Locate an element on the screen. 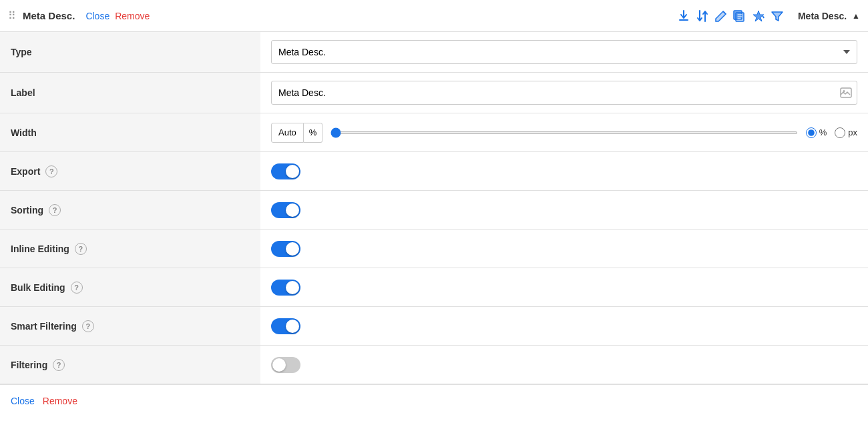  label-input-wrapper is located at coordinates (564, 93).